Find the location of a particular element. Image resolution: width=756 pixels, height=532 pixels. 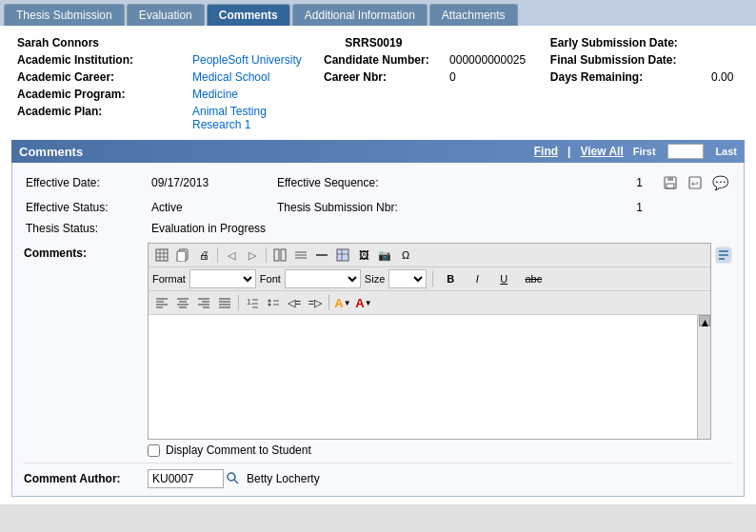

tbar-redo-icon: ▷ is located at coordinates (252, 255).